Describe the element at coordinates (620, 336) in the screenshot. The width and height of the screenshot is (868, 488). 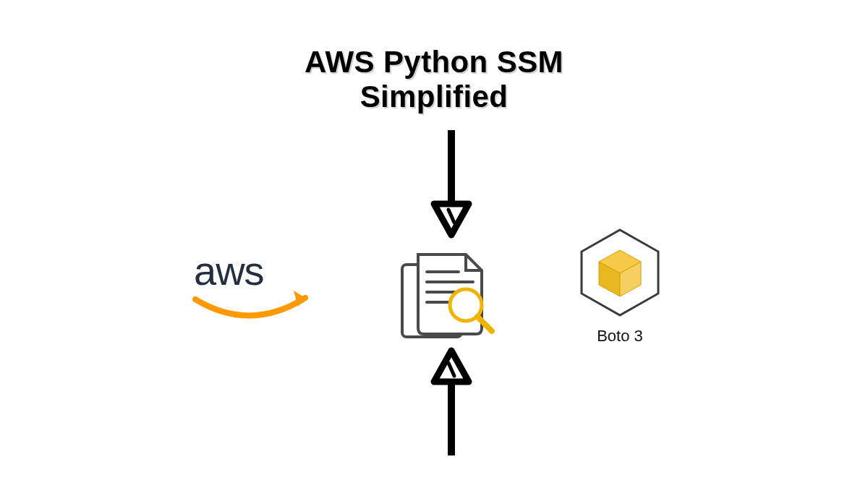
I see `boto3-label: Boto 3` at that location.